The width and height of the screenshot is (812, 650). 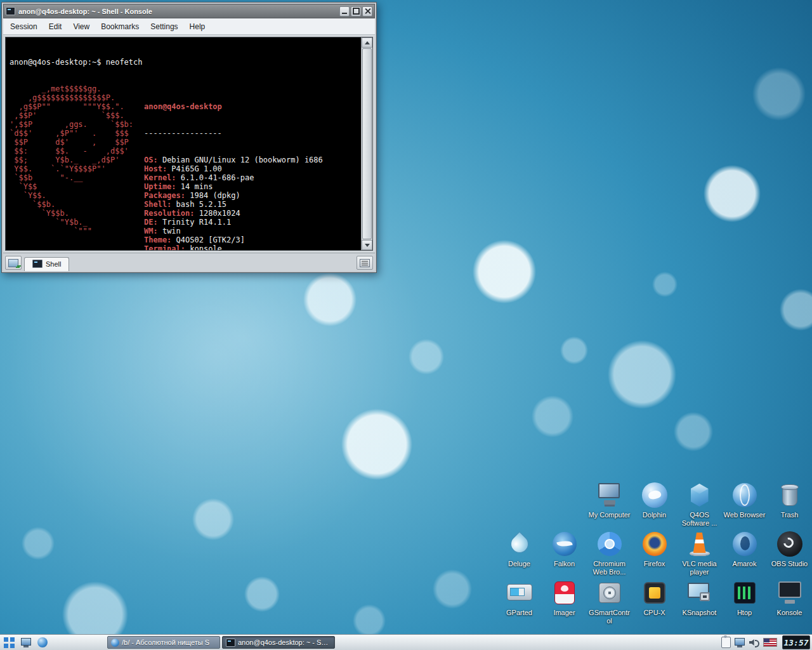 What do you see at coordinates (115, 642) in the screenshot?
I see `globe-icon` at bounding box center [115, 642].